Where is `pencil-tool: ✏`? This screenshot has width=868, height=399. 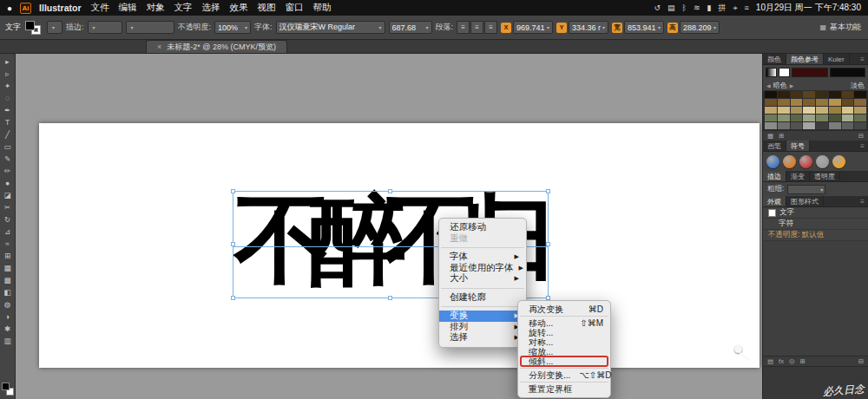 pencil-tool: ✏ is located at coordinates (8, 171).